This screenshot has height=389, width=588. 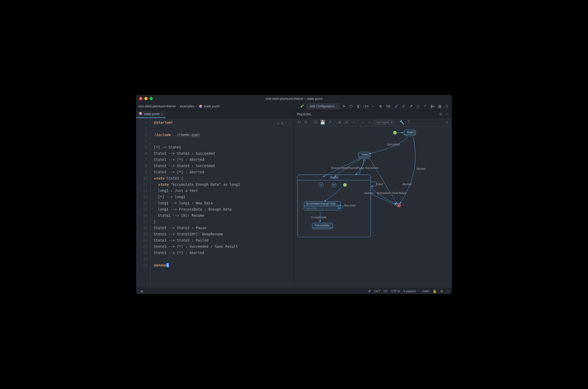 I want to click on plantuml-header: PlantUML ⚙ —, so click(x=373, y=114).